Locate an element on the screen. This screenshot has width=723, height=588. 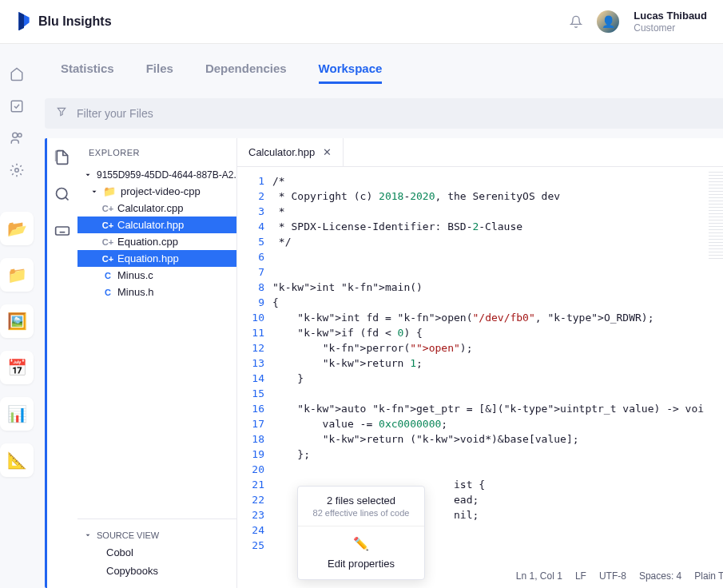
file-tree: 9155D959-45DD-4644-887B-A2... 📁 project-… is located at coordinates (157, 343).